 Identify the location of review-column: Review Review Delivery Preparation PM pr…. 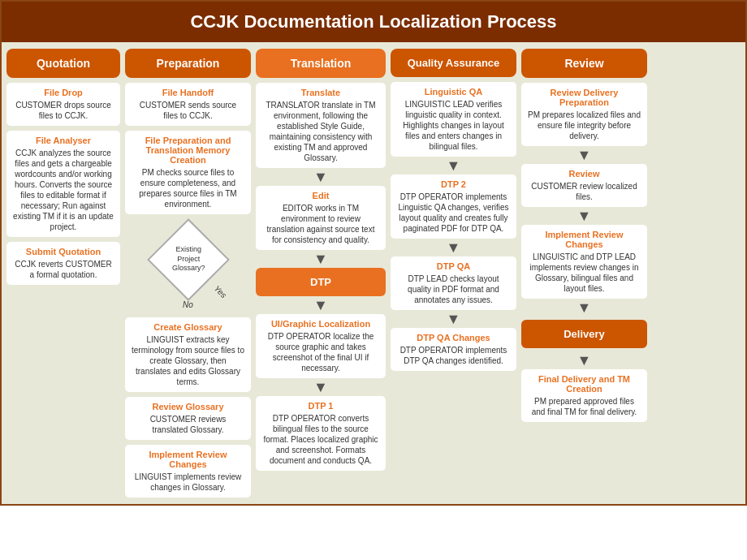
(585, 273).